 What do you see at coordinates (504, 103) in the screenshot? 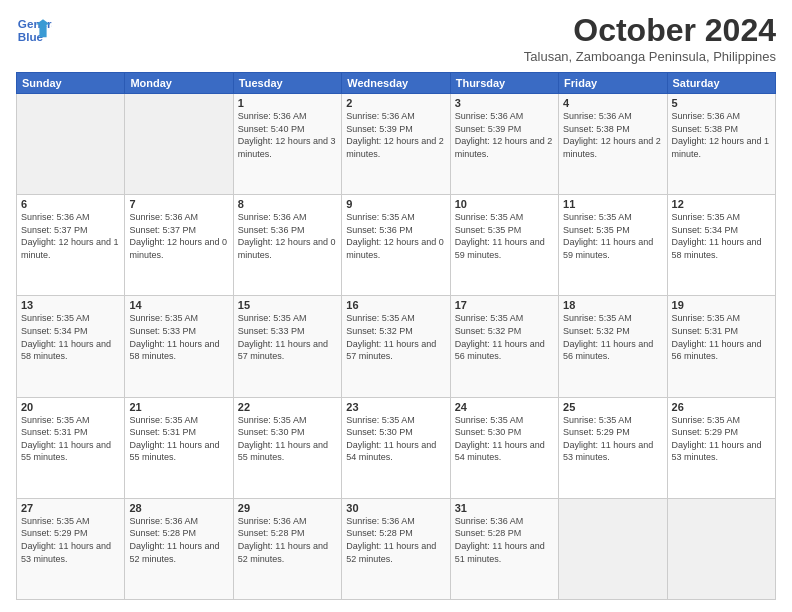
I see `day-number: 3` at bounding box center [504, 103].